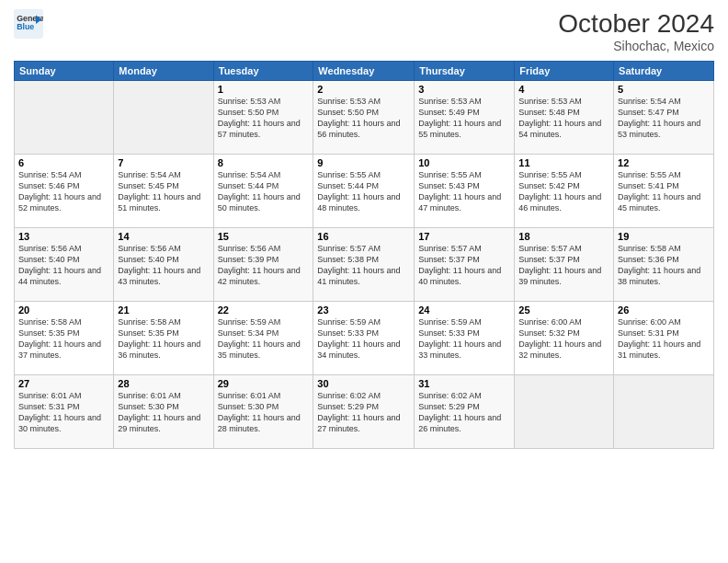  What do you see at coordinates (664, 339) in the screenshot?
I see `day-info: Sunrise: 6:00 AM Sunset: 5:31 PM Dayligh…` at bounding box center [664, 339].